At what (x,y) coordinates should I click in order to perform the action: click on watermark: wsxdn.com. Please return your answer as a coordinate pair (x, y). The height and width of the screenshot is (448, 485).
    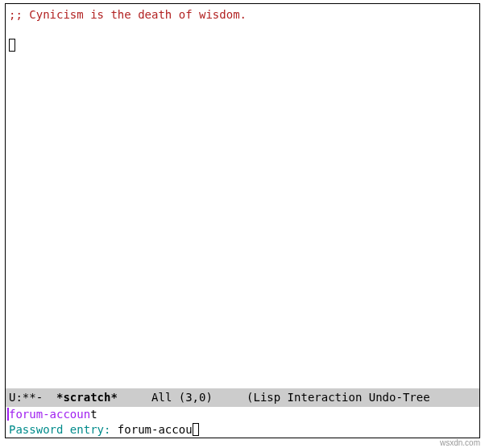
    Looking at the image, I should click on (460, 443).